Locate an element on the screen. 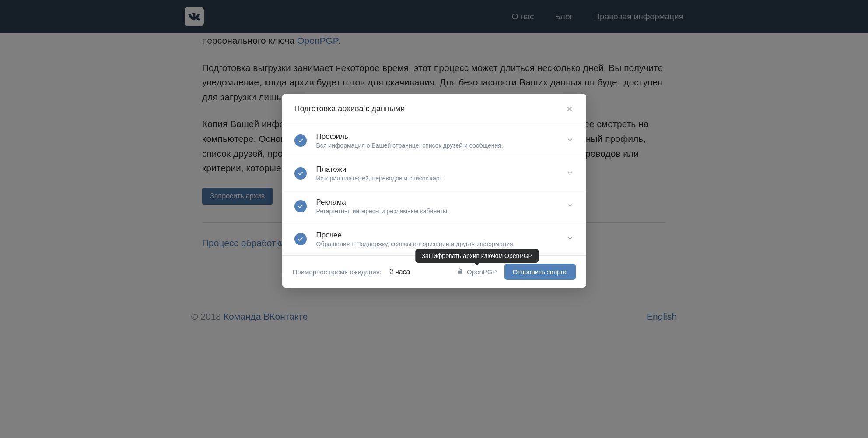 This screenshot has height=438, width=868. category-desc: Обращения в Поддержку, сеансы авторизаци… is located at coordinates (437, 244).